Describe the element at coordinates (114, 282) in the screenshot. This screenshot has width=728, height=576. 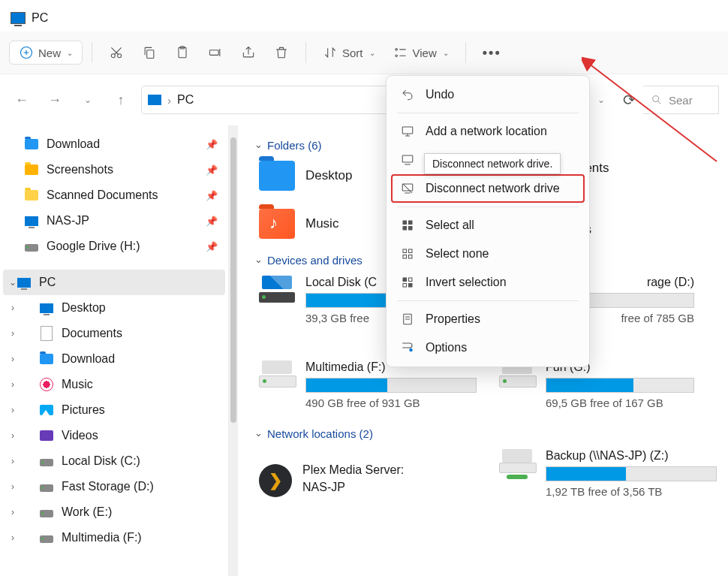
I see `sidebar-item-pc: ⌄PC` at that location.